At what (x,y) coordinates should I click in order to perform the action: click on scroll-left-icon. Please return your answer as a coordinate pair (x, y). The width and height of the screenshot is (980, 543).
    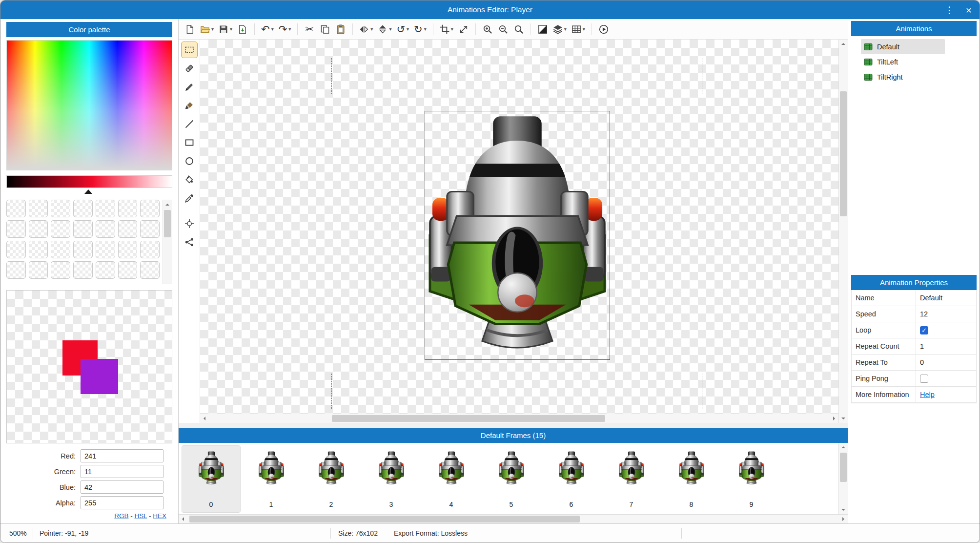
    Looking at the image, I should click on (204, 418).